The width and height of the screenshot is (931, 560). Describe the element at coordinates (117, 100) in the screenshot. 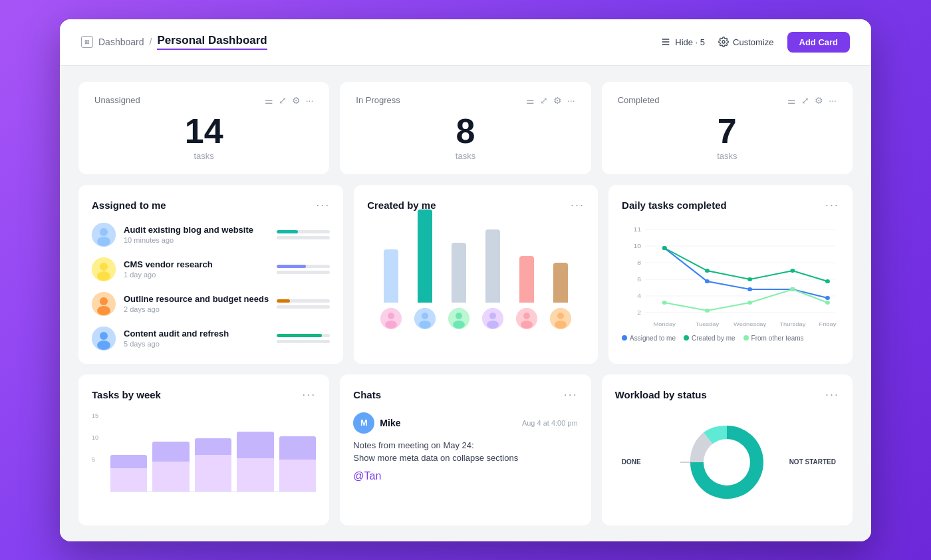

I see `stat-label-unassigned: Unassigned` at that location.